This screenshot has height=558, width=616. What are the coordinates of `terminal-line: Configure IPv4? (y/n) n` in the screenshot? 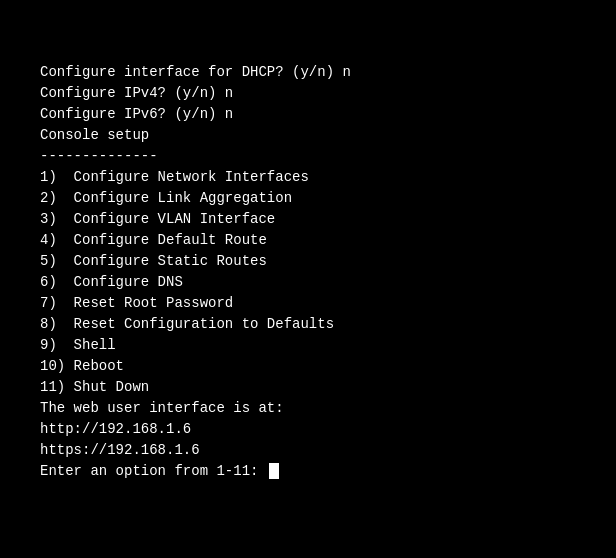 It's located at (308, 94).